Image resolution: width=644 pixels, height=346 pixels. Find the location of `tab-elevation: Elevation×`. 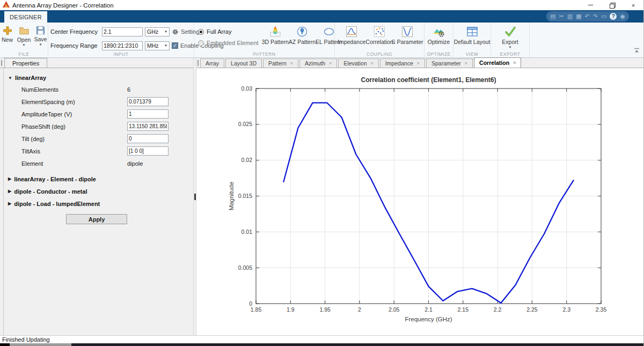

tab-elevation: Elevation× is located at coordinates (358, 63).